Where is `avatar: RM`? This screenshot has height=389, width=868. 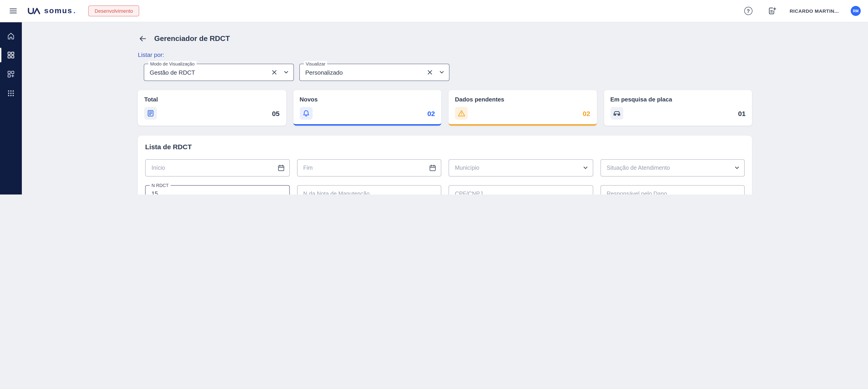 avatar: RM is located at coordinates (856, 11).